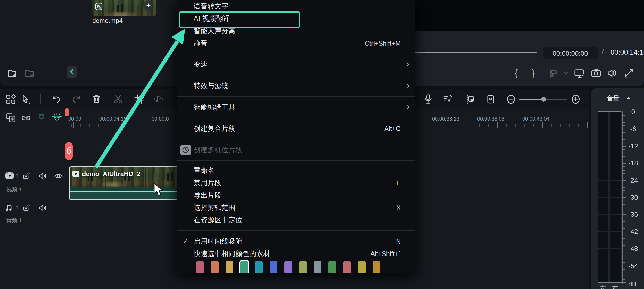 Image resolution: width=644 pixels, height=289 pixels. I want to click on add-media-button: +, so click(148, 6).